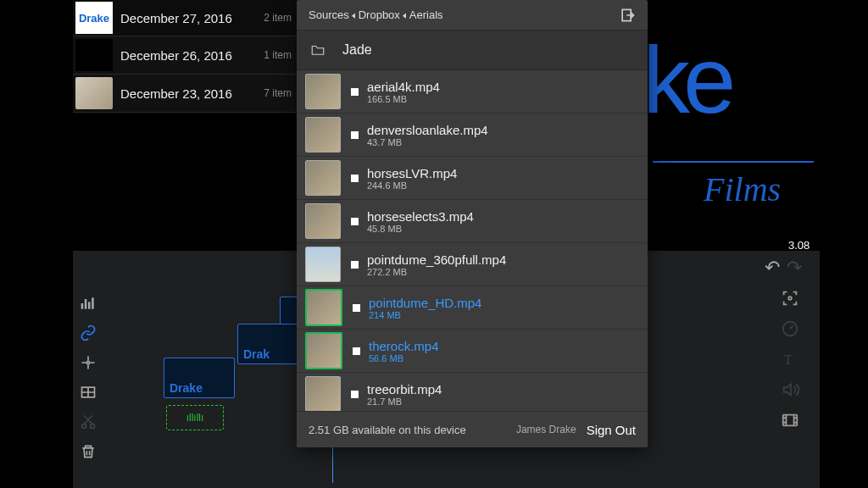 The width and height of the screenshot is (868, 488). What do you see at coordinates (88, 378) in the screenshot?
I see `left-tool-rail` at bounding box center [88, 378].